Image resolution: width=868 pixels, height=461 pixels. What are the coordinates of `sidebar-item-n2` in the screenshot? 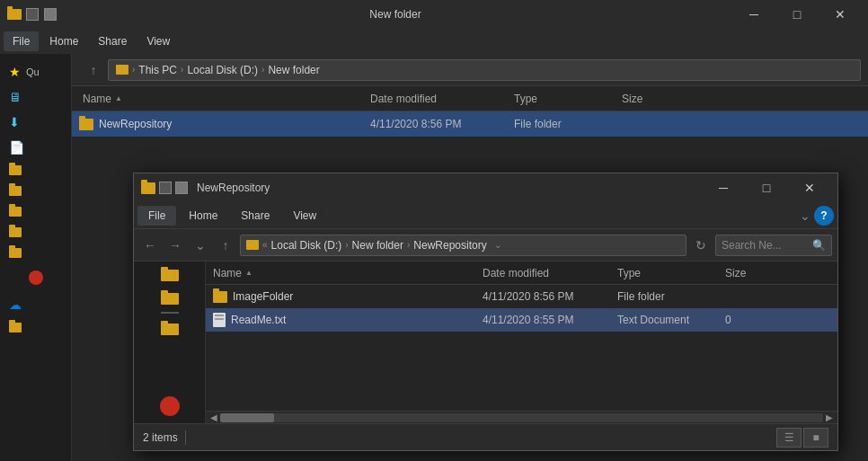 It's located at (36, 253).